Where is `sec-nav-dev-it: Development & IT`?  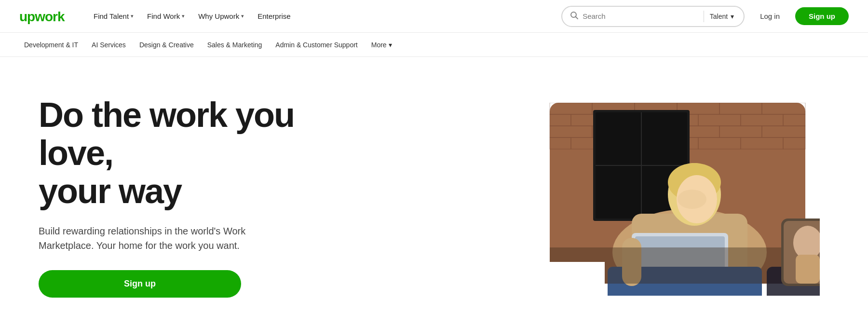
sec-nav-dev-it: Development & IT is located at coordinates (51, 45).